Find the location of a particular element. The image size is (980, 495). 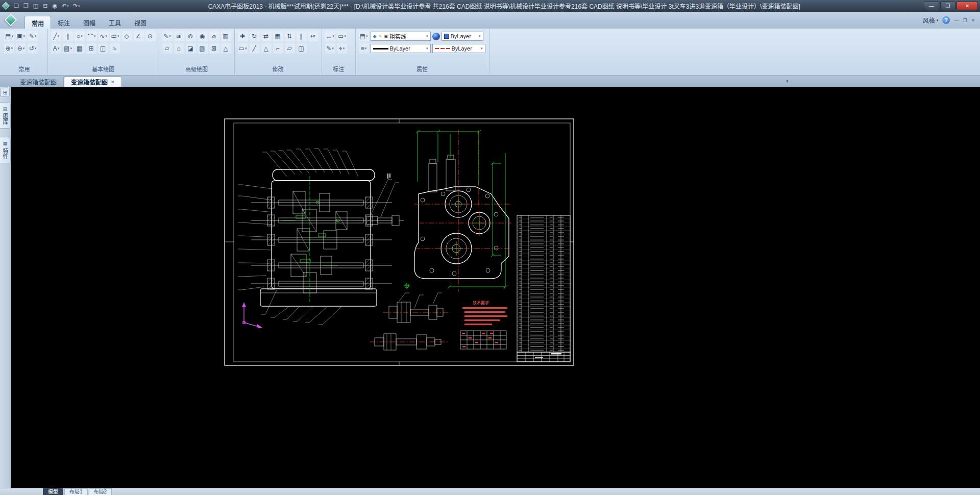

datum-tool: ⌖▾ is located at coordinates (342, 48).